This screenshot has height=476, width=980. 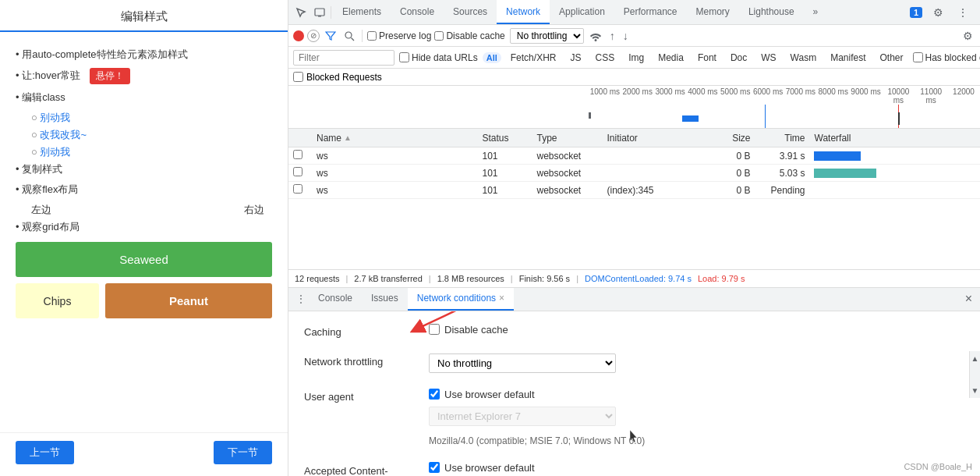 What do you see at coordinates (670, 58) in the screenshot?
I see `filter-media: Media` at bounding box center [670, 58].